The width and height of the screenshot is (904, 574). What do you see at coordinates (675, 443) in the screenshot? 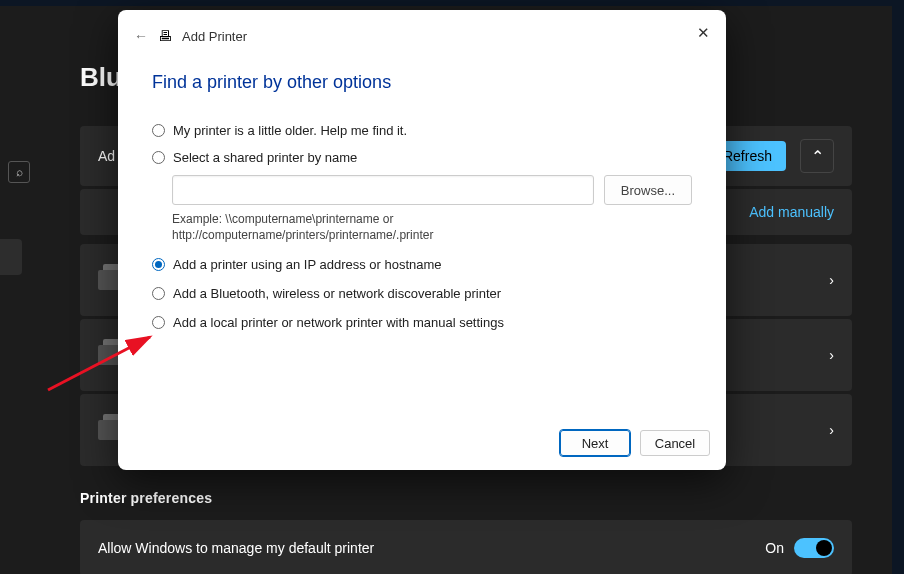
I see `cancel-button: Cancel` at bounding box center [675, 443].